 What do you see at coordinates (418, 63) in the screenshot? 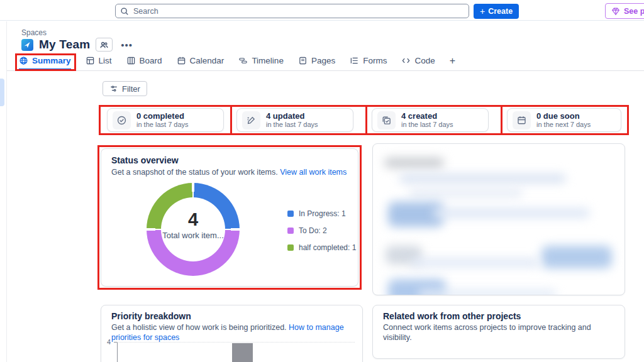
I see `tab-code: Code` at bounding box center [418, 63].